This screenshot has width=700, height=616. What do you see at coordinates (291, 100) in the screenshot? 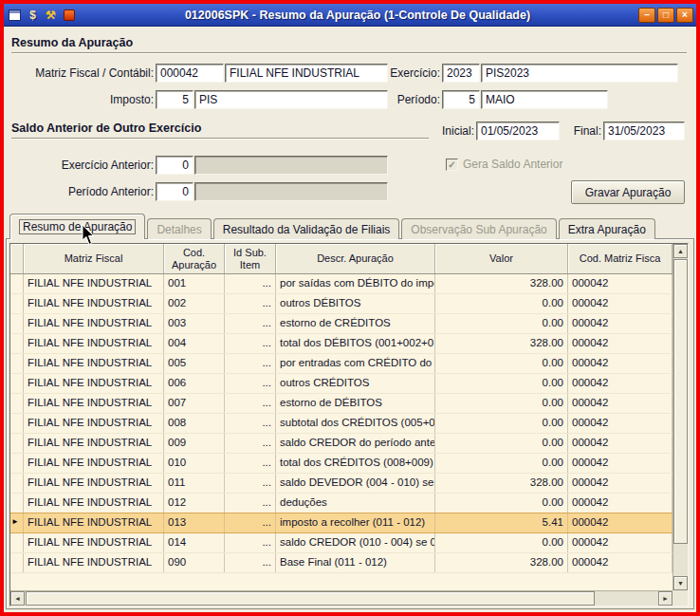
I see `imposto-name-field` at bounding box center [291, 100].